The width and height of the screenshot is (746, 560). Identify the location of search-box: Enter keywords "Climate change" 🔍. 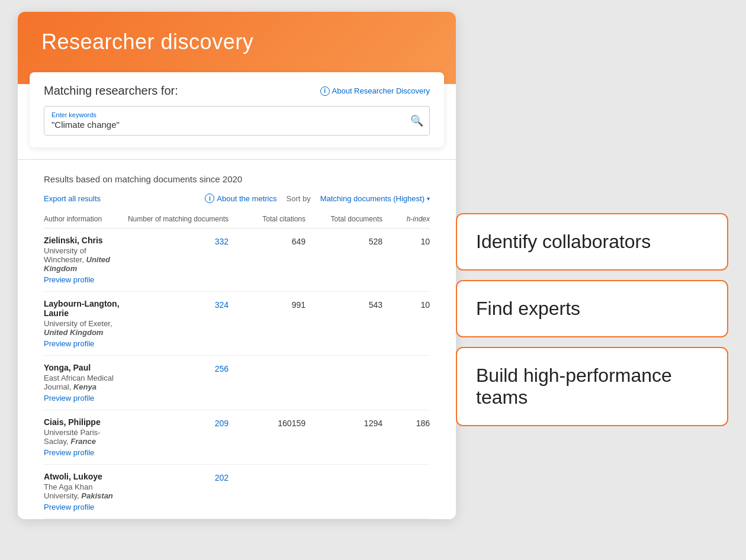
(237, 121).